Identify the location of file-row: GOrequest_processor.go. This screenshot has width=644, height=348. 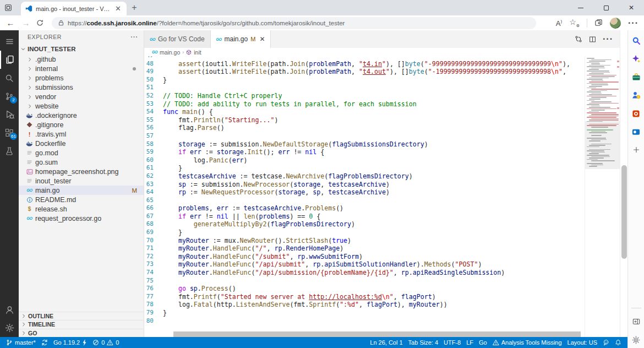
(81, 218).